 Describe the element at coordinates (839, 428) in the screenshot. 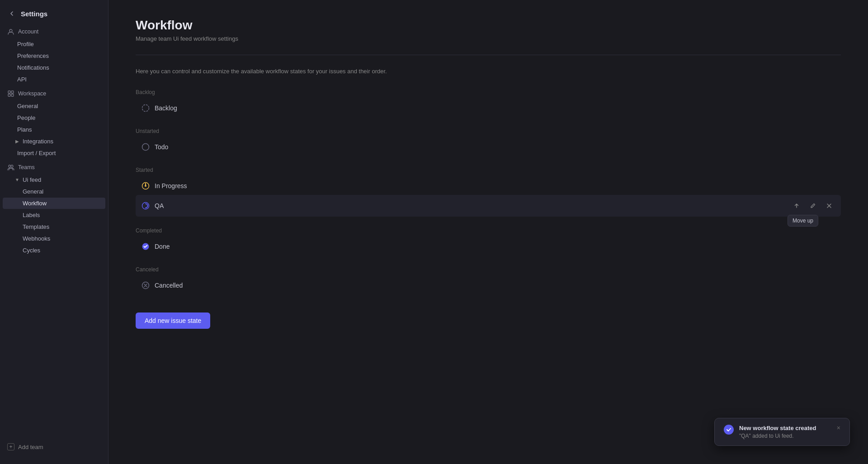

I see `toast-close-button: ×` at that location.